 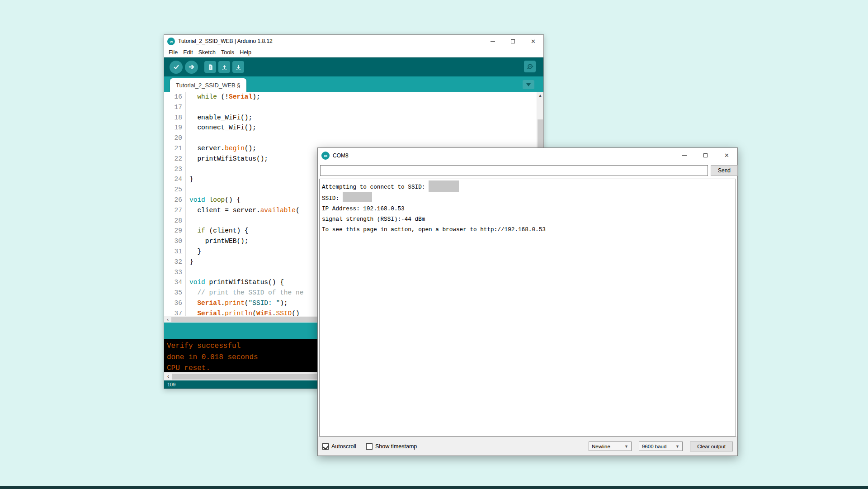 I want to click on redacted-ssid-box, so click(x=357, y=197).